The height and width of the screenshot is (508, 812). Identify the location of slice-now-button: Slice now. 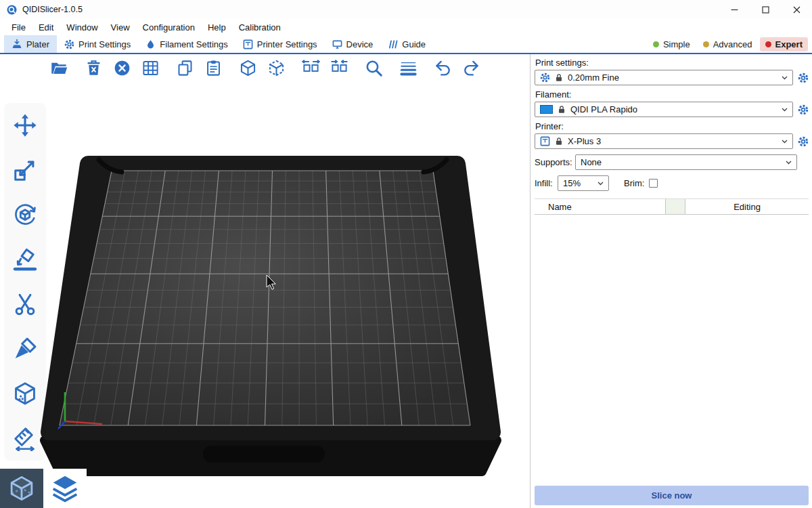
(671, 496).